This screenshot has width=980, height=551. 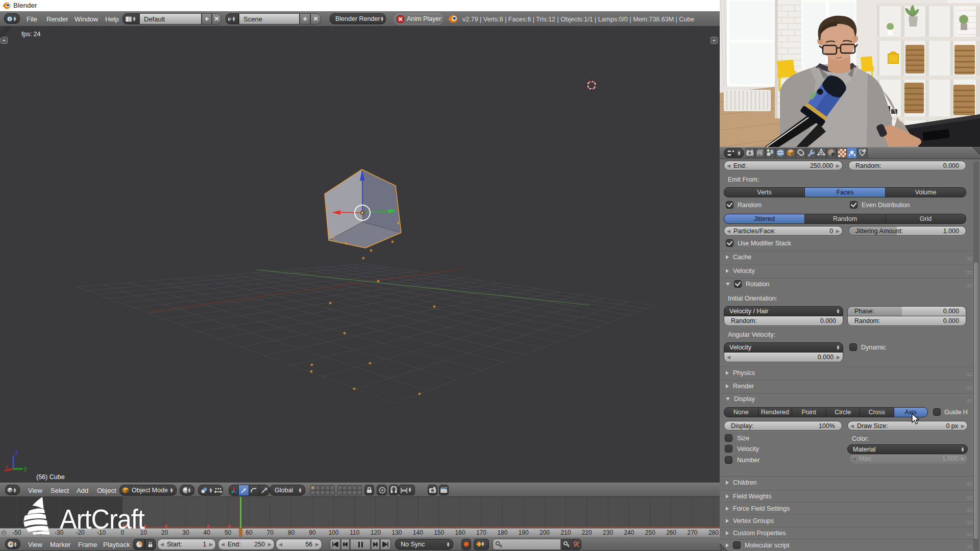 What do you see at coordinates (16, 453) in the screenshot?
I see `svg-text: z` at bounding box center [16, 453].